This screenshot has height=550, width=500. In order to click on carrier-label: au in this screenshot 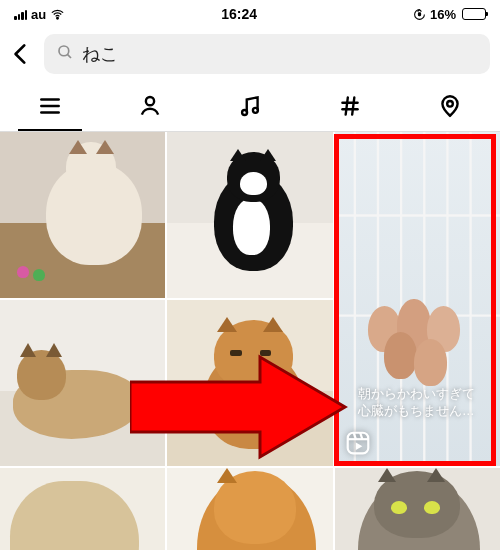, I will do `click(38, 14)`.